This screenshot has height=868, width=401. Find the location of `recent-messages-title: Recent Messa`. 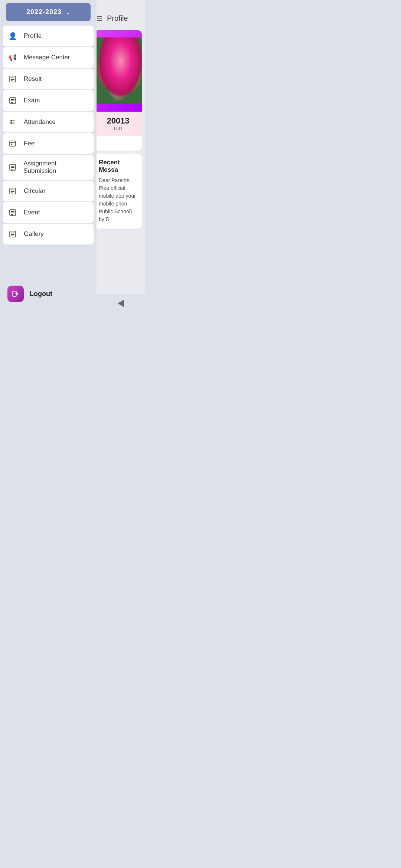

recent-messages-title: Recent Messa is located at coordinates (118, 166).